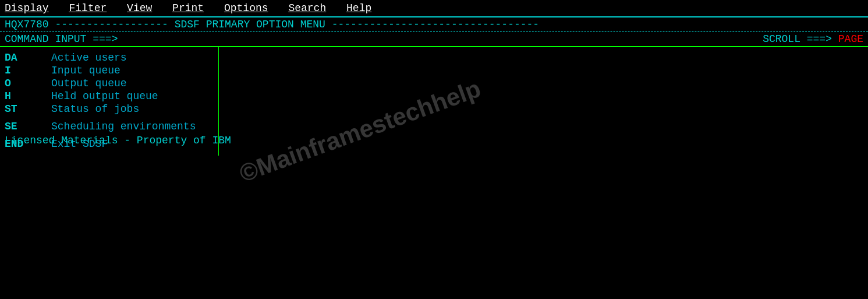  Describe the element at coordinates (61, 39) in the screenshot. I see `command-label: COMMAND INPUT ===>` at that location.